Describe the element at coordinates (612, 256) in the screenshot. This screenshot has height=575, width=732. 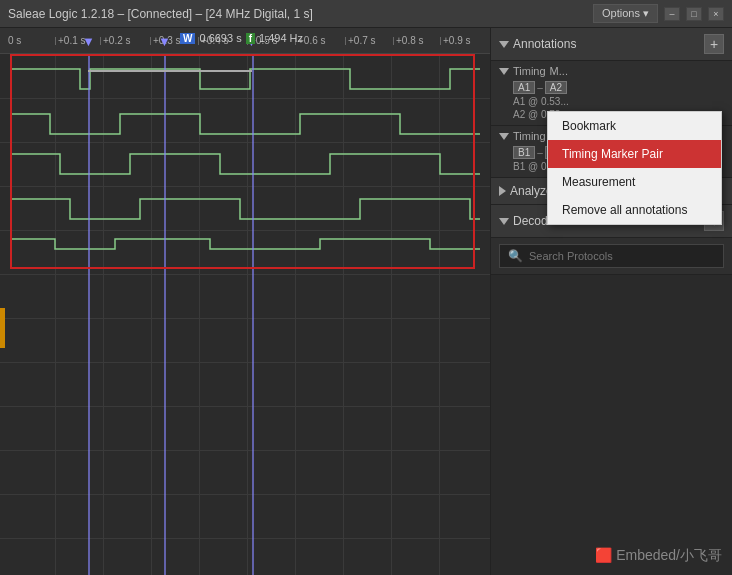
I see `search-box: 🔍` at that location.